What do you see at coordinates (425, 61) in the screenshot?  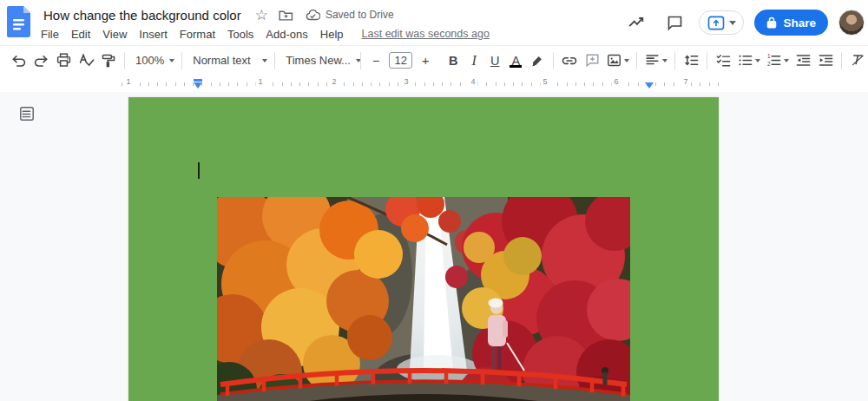 I see `increase-font-size-button: +` at bounding box center [425, 61].